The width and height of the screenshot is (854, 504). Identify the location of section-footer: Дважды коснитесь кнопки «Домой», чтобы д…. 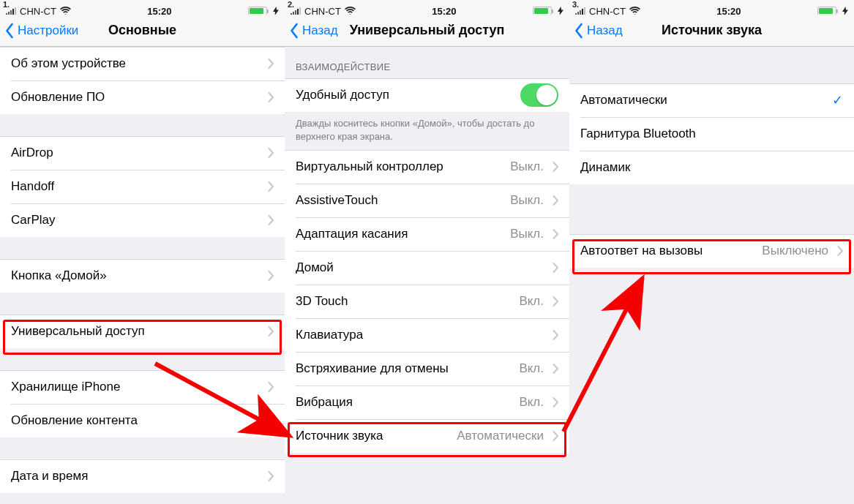
(427, 131).